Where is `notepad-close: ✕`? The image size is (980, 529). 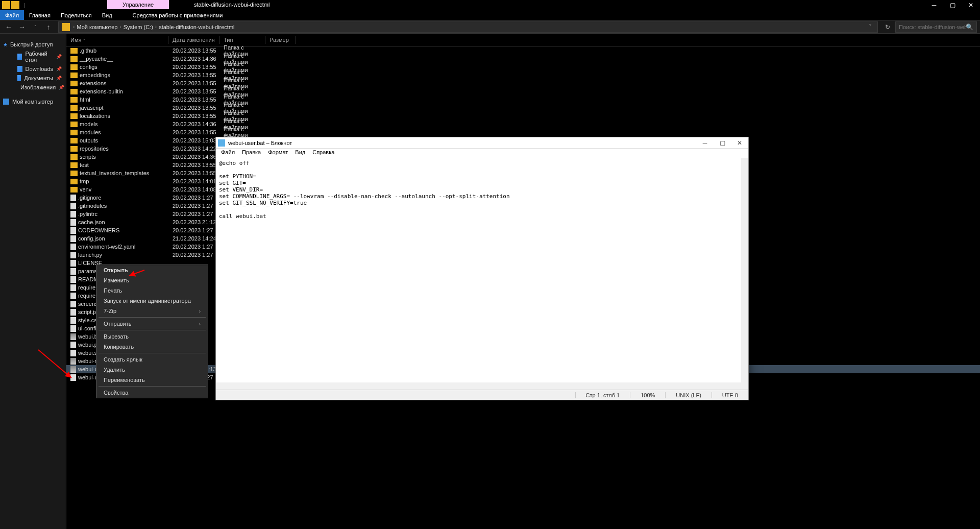
notepad-close: ✕ is located at coordinates (740, 143).